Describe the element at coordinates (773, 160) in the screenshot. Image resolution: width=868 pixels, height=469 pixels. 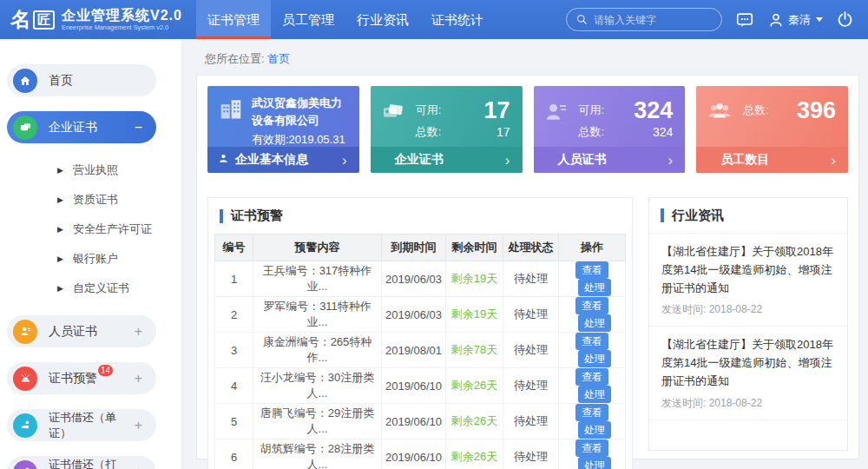
I see `employees-link: 员工数目 ›` at that location.